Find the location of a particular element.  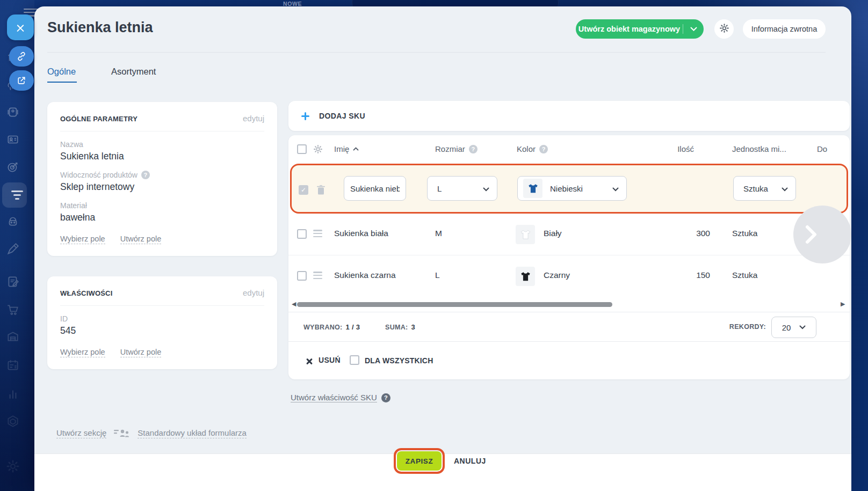

calendar-icon is located at coordinates (13, 365).